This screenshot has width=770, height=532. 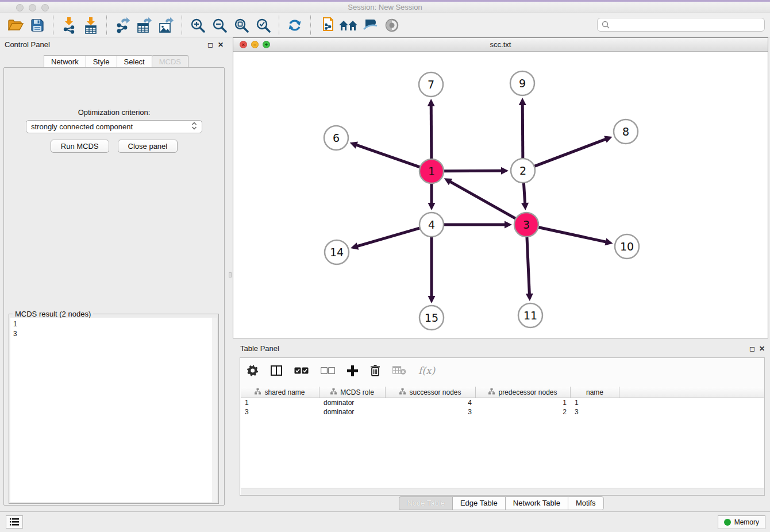 What do you see at coordinates (502, 403) in the screenshot?
I see `table-row: 1dominator411` at bounding box center [502, 403].